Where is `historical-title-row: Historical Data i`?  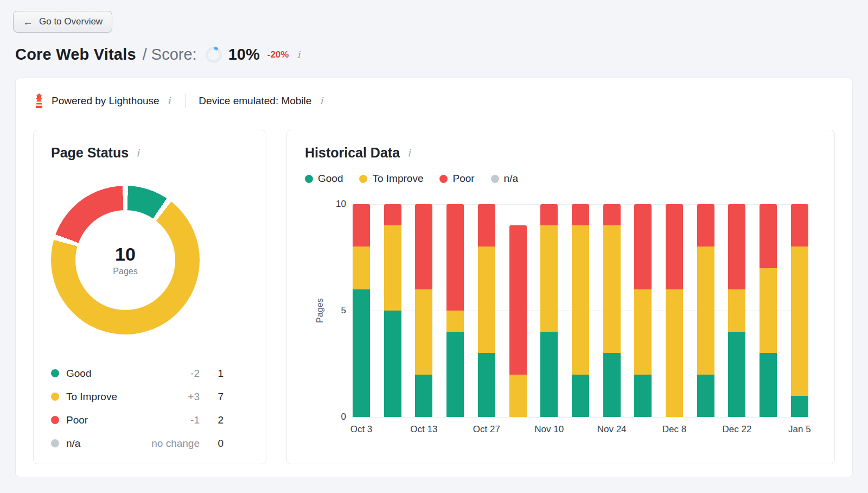 historical-title-row: Historical Data i is located at coordinates (561, 153).